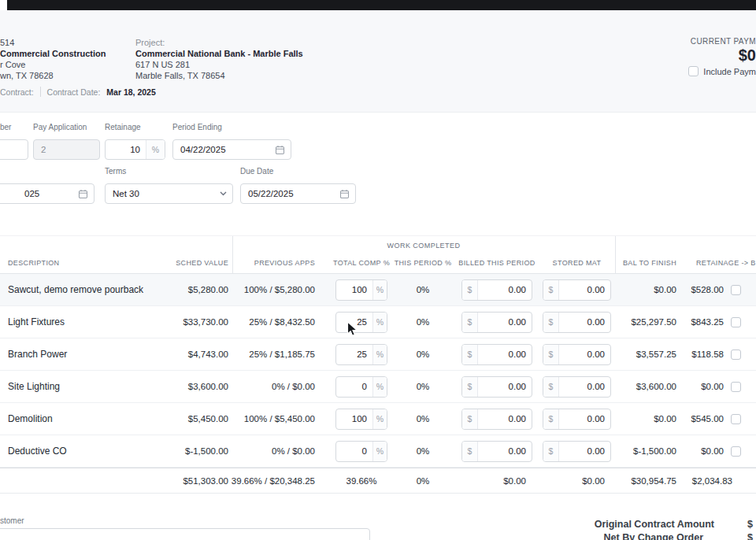  I want to click on contract-divider, so click(41, 91).